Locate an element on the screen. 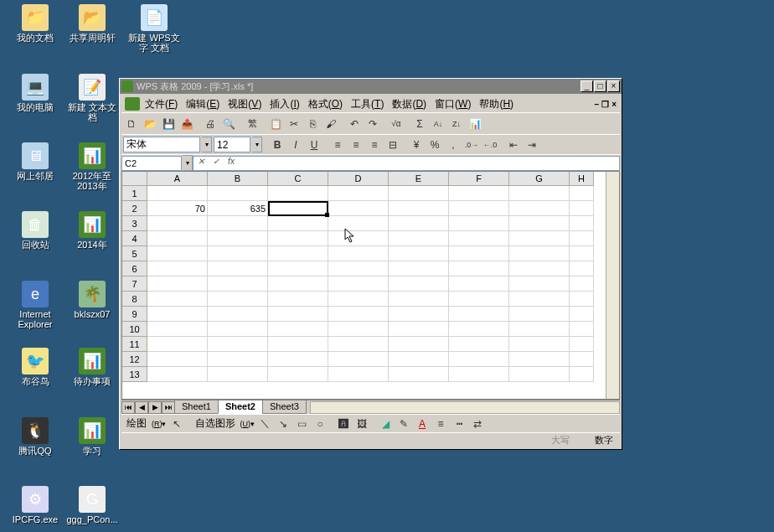  arrowhead-icon: ⇄ is located at coordinates (477, 424).